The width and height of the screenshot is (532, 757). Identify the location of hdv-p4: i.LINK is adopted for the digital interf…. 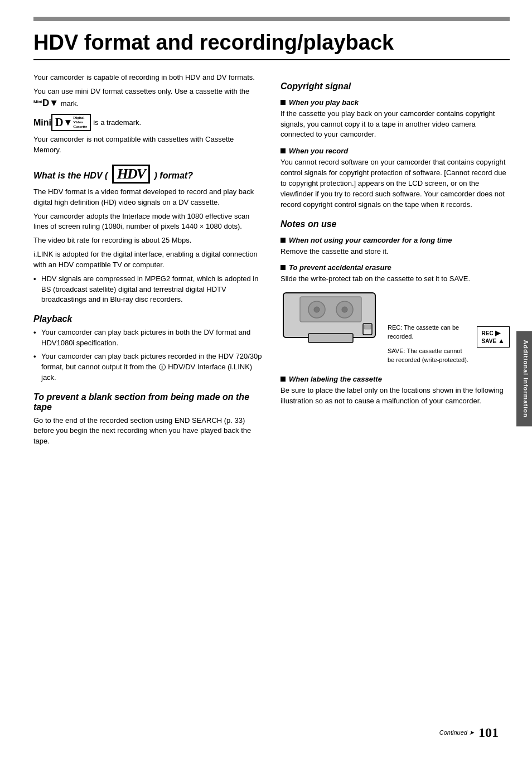
(148, 260).